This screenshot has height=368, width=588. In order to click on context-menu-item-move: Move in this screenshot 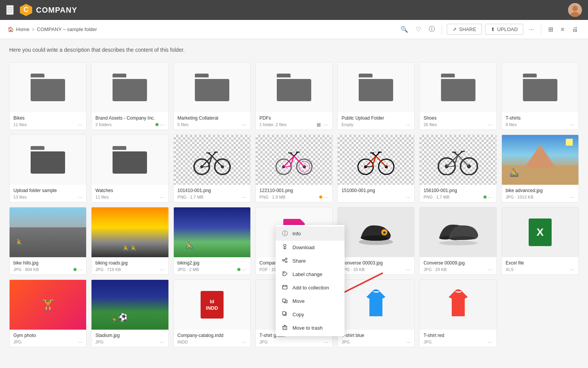, I will do `click(310, 301)`.